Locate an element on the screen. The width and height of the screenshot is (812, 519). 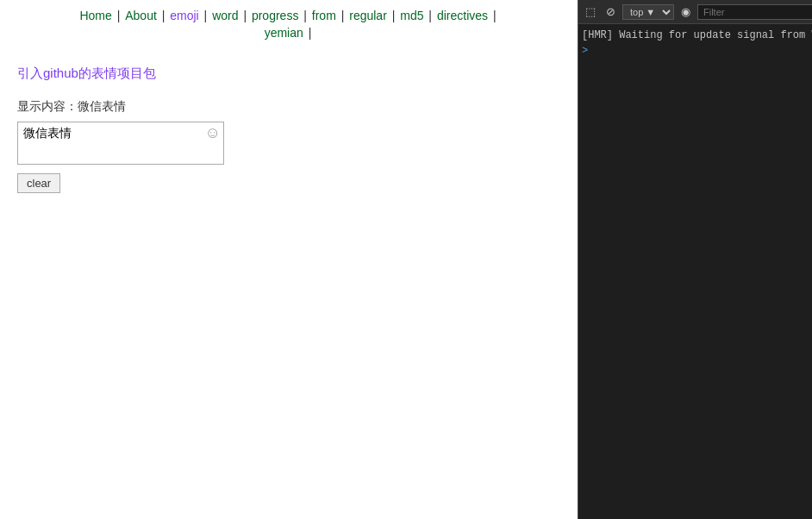
nav-progress: progress is located at coordinates (275, 16).